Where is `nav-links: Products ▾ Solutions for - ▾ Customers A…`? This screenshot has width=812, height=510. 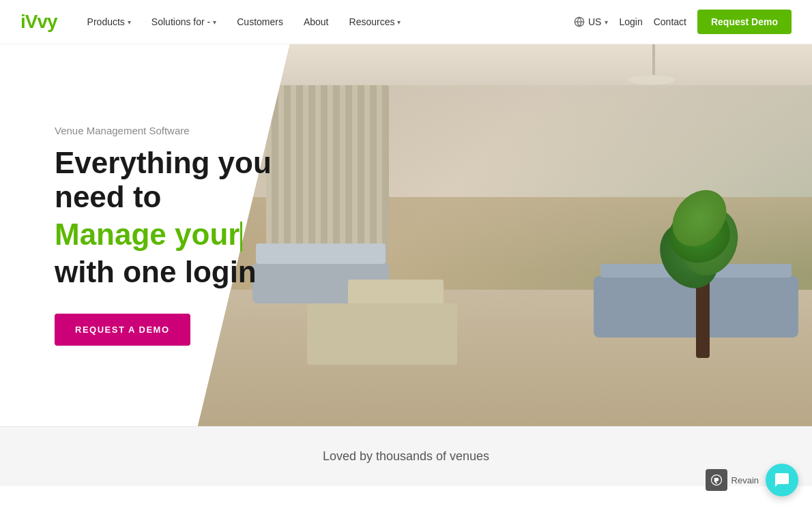 nav-links: Products ▾ Solutions for - ▾ Customers A… is located at coordinates (326, 22).